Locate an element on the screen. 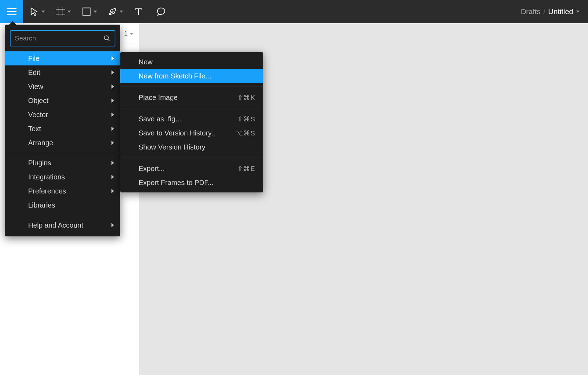 The height and width of the screenshot is (375, 588). menu-item-label: File is located at coordinates (34, 58).